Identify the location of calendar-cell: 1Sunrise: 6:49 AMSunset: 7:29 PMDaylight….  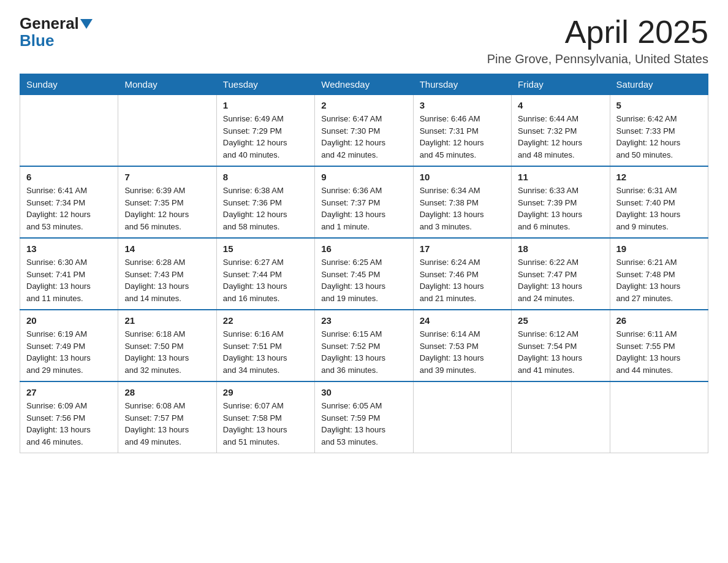
(265, 131).